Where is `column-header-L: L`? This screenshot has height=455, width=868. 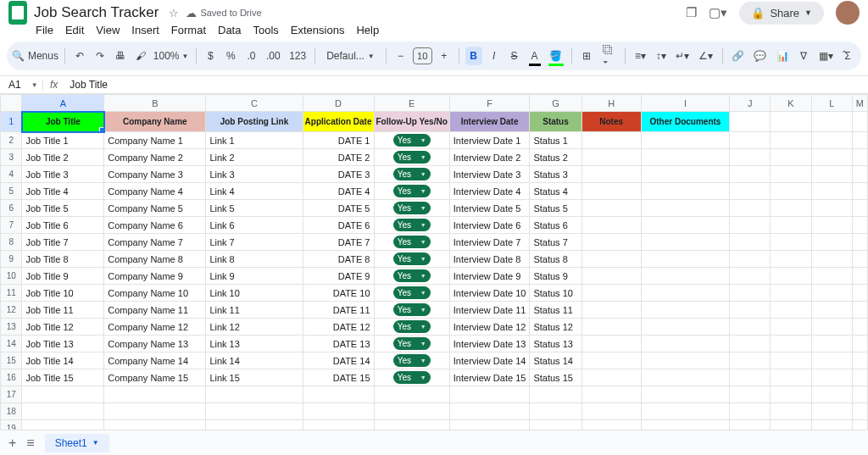
column-header-L: L is located at coordinates (832, 103).